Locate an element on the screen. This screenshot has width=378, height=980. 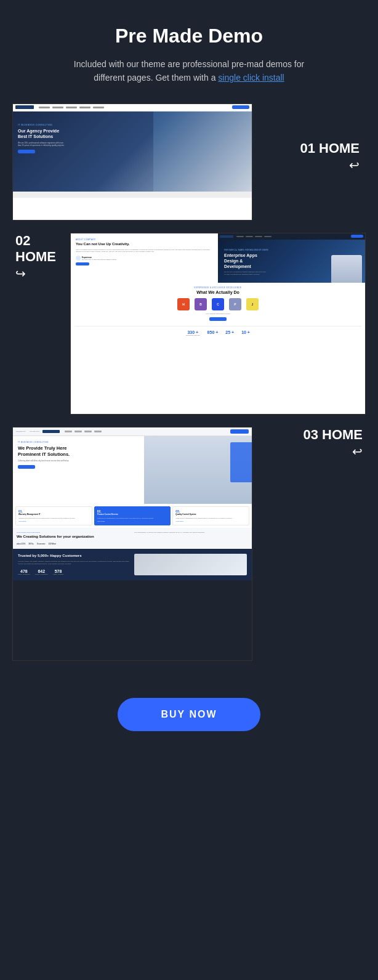
home02-screenshot: About Company You Can not Use Up Creativ… is located at coordinates (218, 324).